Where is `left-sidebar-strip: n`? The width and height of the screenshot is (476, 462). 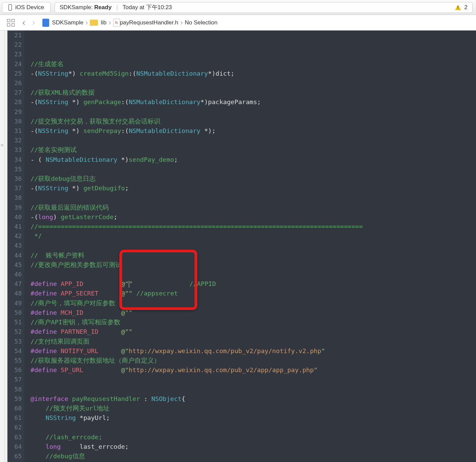 left-sidebar-strip: n is located at coordinates (2, 246).